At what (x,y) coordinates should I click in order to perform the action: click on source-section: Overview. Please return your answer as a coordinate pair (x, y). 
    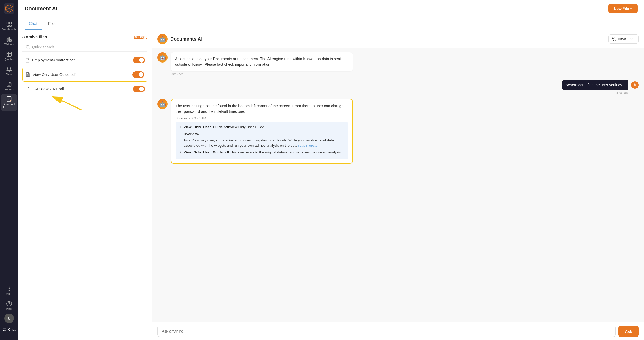
    Looking at the image, I should click on (264, 134).